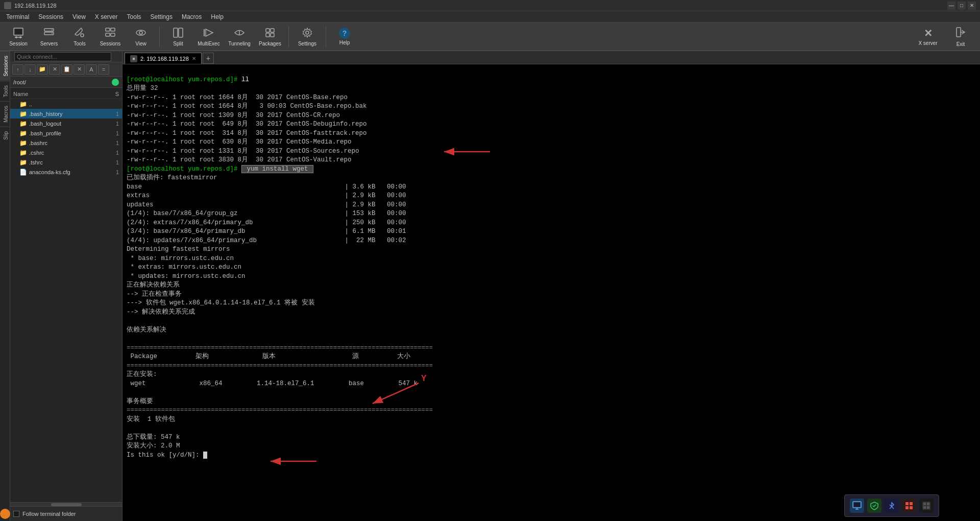 This screenshot has height=521, width=980. I want to click on xserver-icon: ✕, so click(928, 33).